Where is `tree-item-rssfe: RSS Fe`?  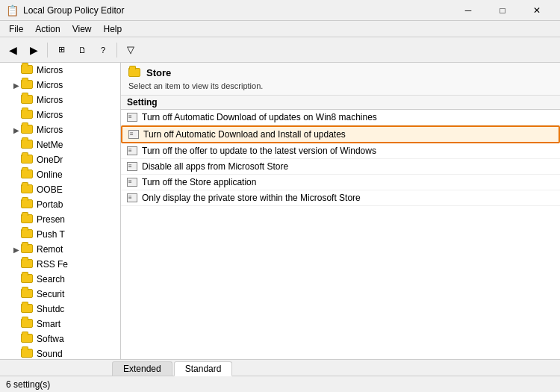 tree-item-rssfe: RSS Fe is located at coordinates (60, 264).